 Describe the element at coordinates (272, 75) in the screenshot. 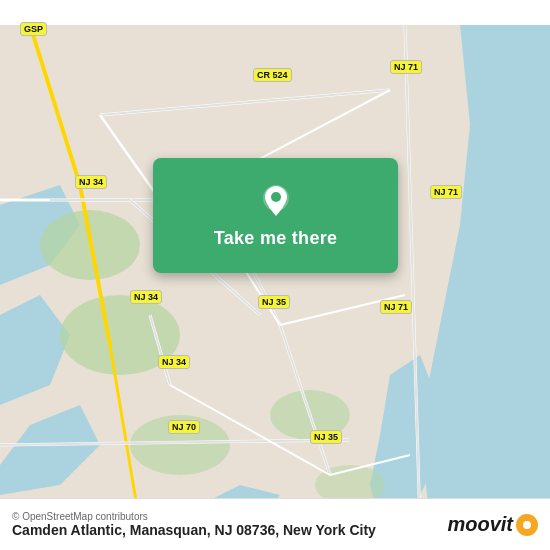

I see `road-badge: CR 524` at that location.